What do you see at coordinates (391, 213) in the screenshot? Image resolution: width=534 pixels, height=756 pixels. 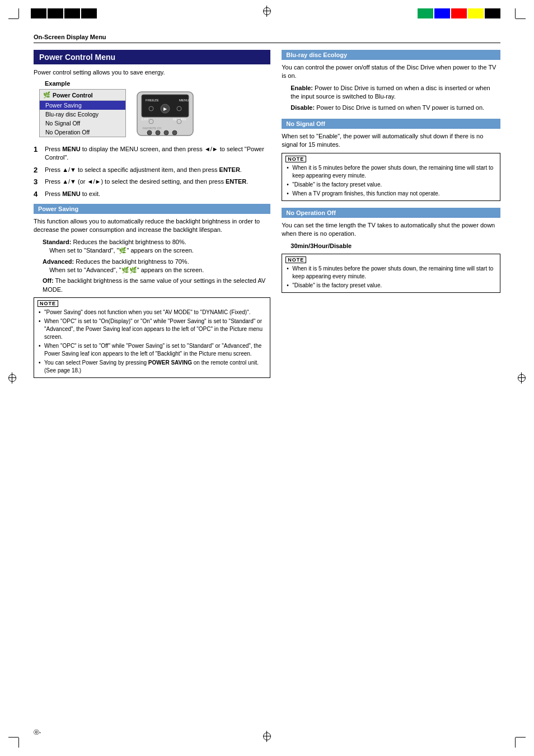 I see `no-operation-title: No Operation Off` at bounding box center [391, 213].